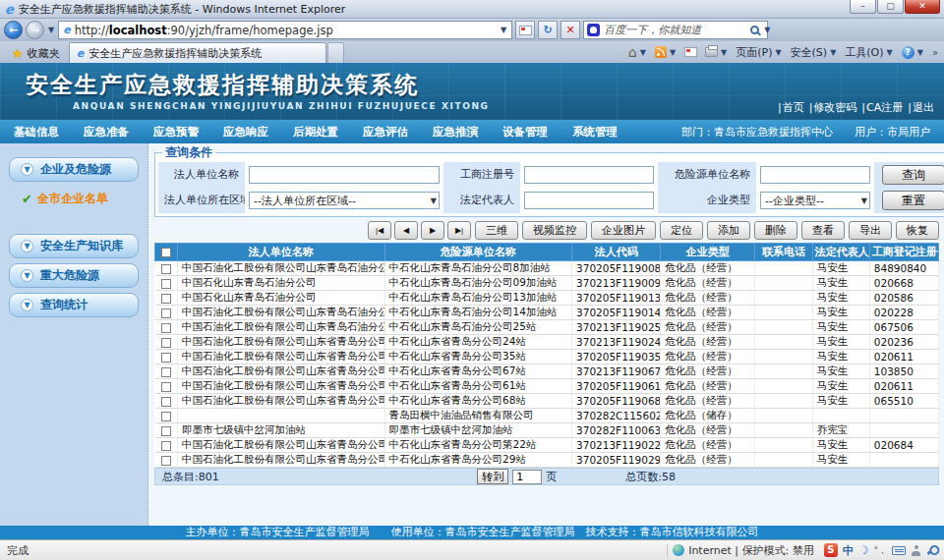  I want to click on legal-name-input, so click(344, 175).